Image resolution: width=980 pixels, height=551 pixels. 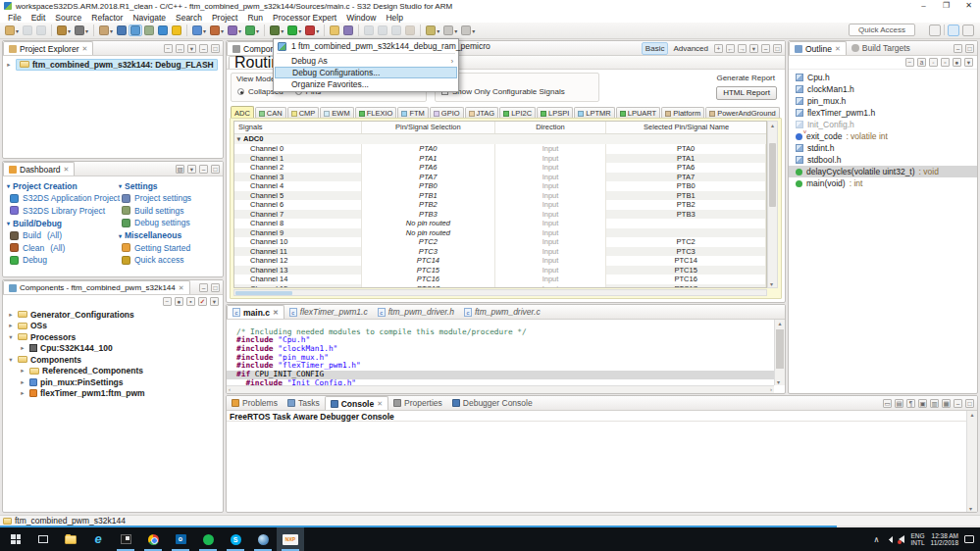 What do you see at coordinates (779, 353) in the screenshot?
I see `editor-vertical-scrollbar: ▴▾` at bounding box center [779, 353].